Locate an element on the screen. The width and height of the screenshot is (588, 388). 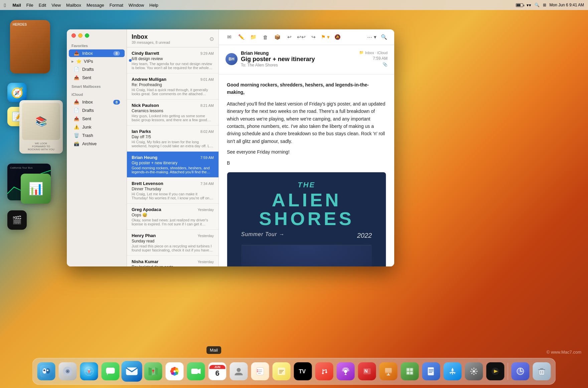
sidebar-item-icloud-junk: ⚠️ Junk is located at coordinates (97, 127).